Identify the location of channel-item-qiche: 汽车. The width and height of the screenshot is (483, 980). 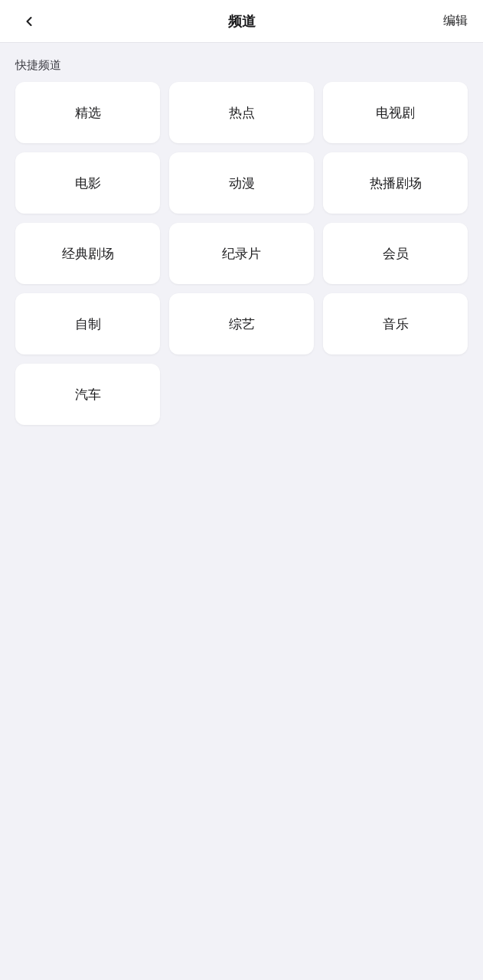
(87, 394).